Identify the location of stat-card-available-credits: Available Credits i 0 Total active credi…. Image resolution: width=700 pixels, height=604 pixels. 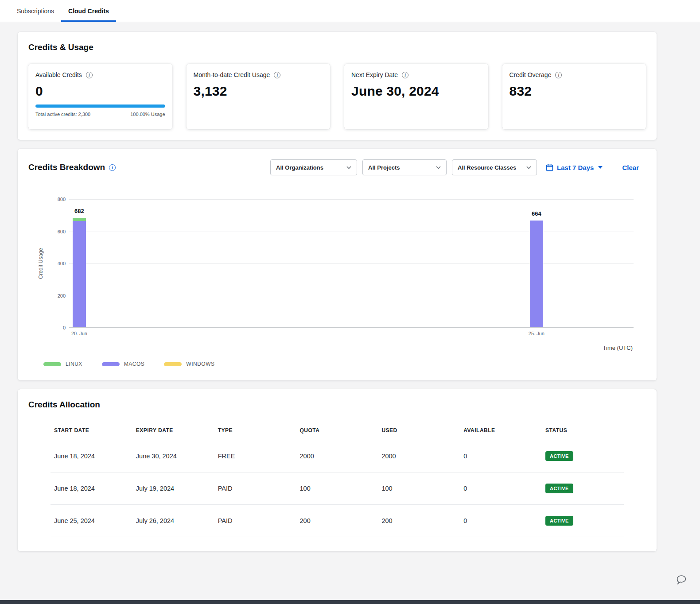
(100, 97).